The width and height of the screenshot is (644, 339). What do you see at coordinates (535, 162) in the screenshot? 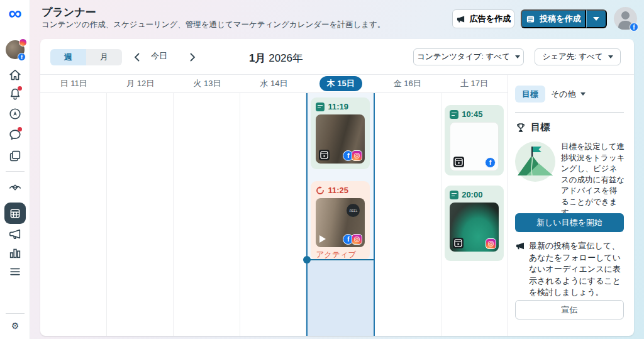
I see `goal-illustration` at bounding box center [535, 162].